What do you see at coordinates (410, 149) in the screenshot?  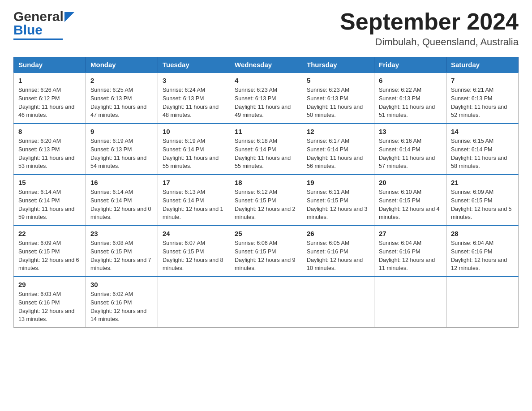 I see `table-row: 13Sunrise: 6:16 AMSunset: 6:14 PMDayligh…` at bounding box center [410, 149].